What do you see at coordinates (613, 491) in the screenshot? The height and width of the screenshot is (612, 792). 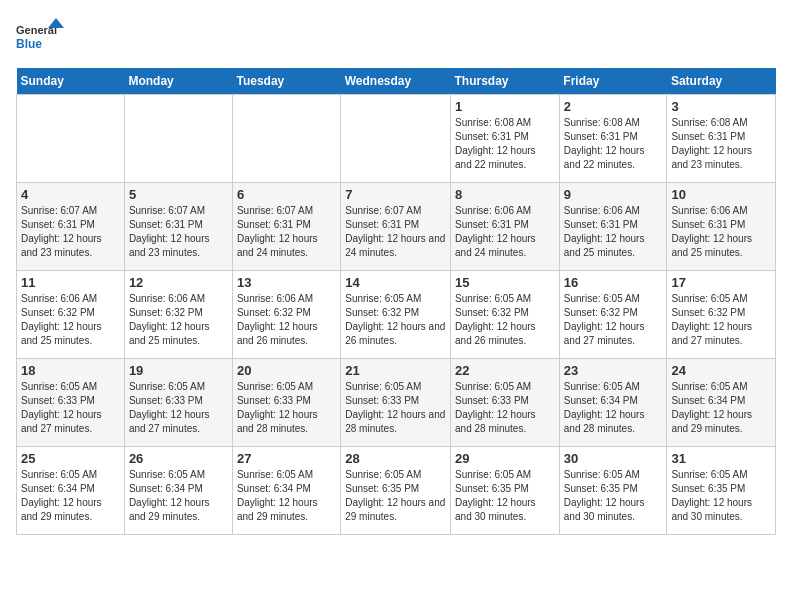 I see `calendar-cell: 30Sunrise: 6:05 AM Sunset: 6:35 PM Dayli…` at bounding box center [613, 491].